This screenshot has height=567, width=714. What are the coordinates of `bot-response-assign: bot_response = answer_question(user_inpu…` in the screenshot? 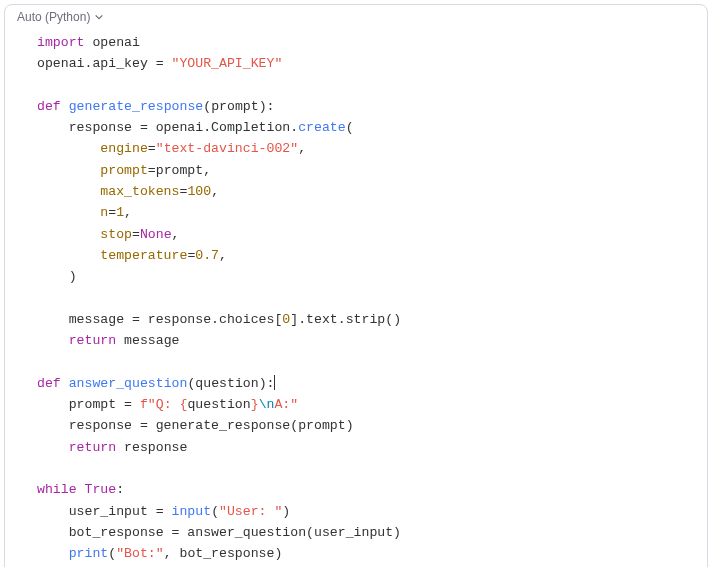 It's located at (235, 532).